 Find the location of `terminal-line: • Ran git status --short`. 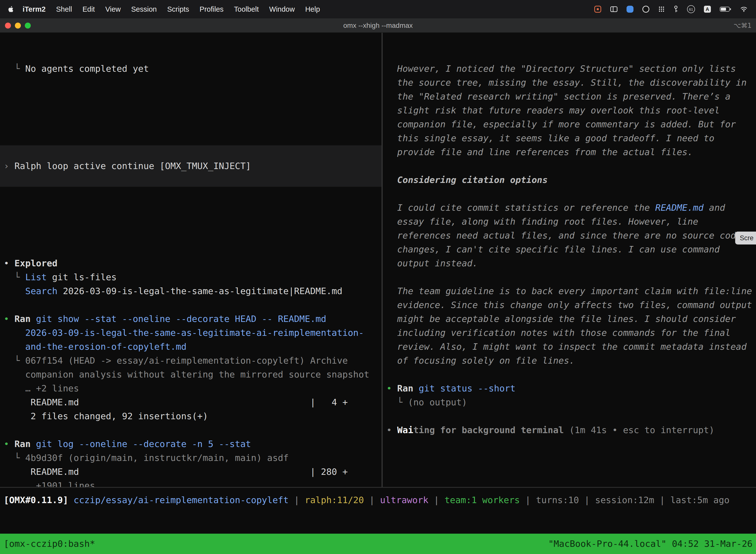

terminal-line: • Ran git status --short is located at coordinates (571, 388).